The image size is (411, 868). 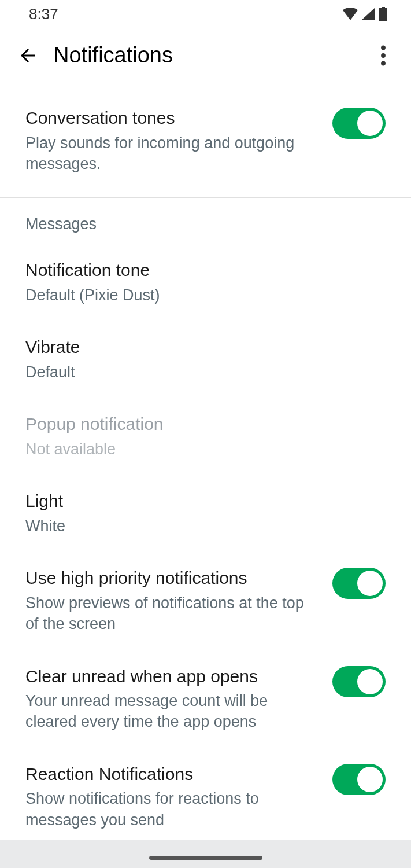 What do you see at coordinates (179, 796) in the screenshot?
I see `setting-text: Reaction Notifications Show notification…` at bounding box center [179, 796].